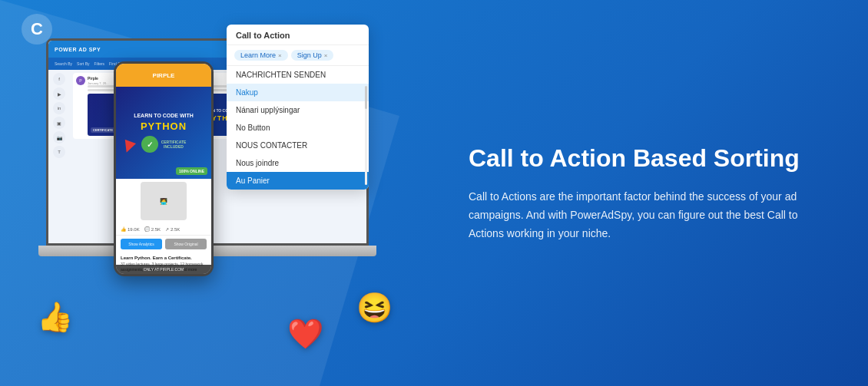  I want to click on cta-tags-row: Learn More × Sign Up ×, so click(298, 55).